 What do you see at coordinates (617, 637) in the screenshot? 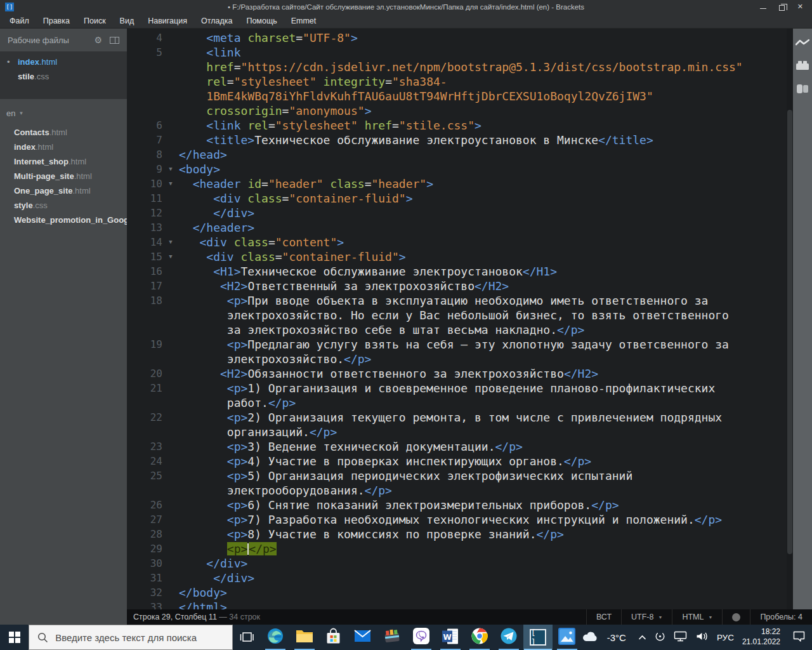
I see `temperature: -3°C` at bounding box center [617, 637].